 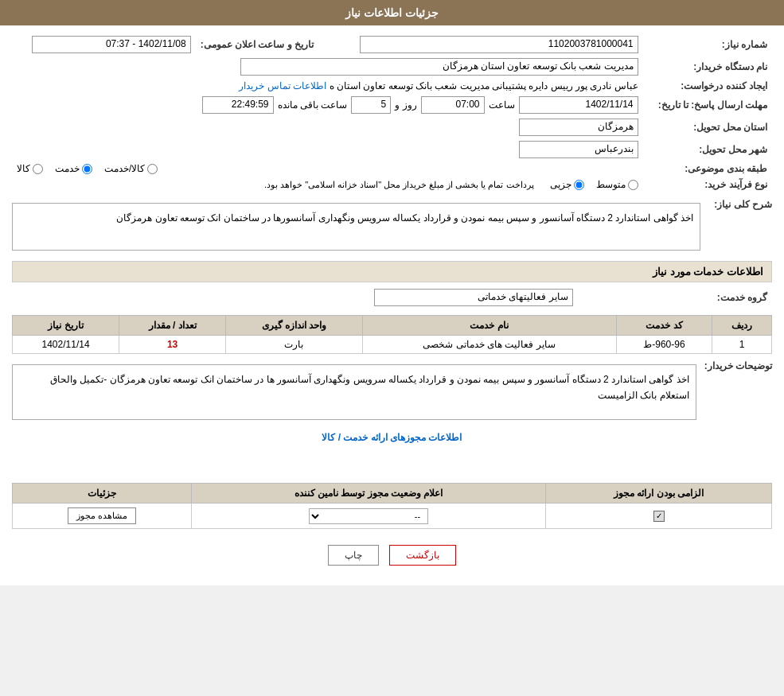 I want to click on province-label: استان محل تحویل:, so click(x=708, y=127).